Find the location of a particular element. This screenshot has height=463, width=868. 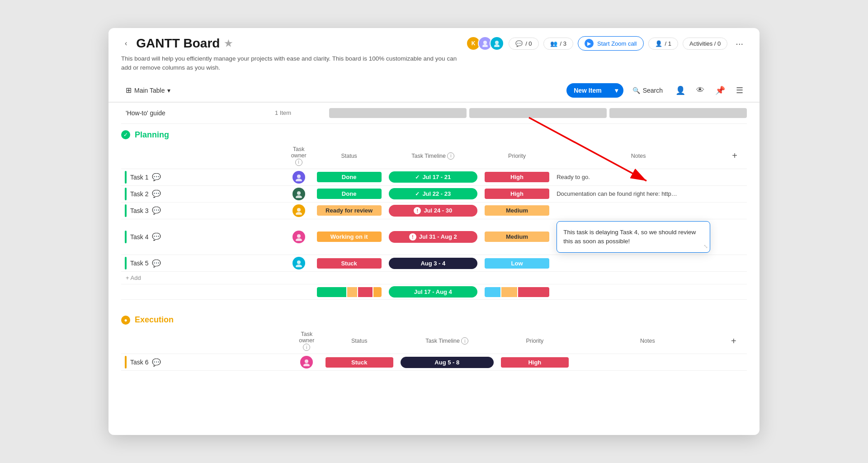

avatar-group: K is located at coordinates (485, 43).